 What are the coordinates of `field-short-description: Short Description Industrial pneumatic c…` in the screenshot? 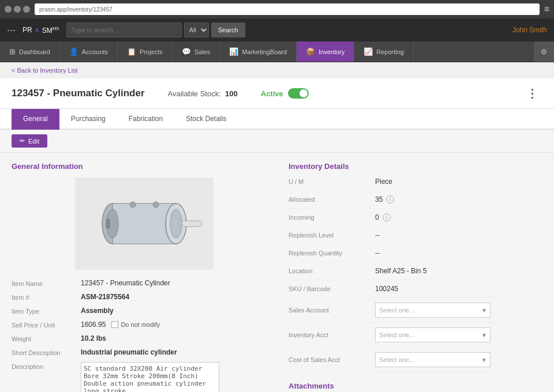 It's located at (144, 352).